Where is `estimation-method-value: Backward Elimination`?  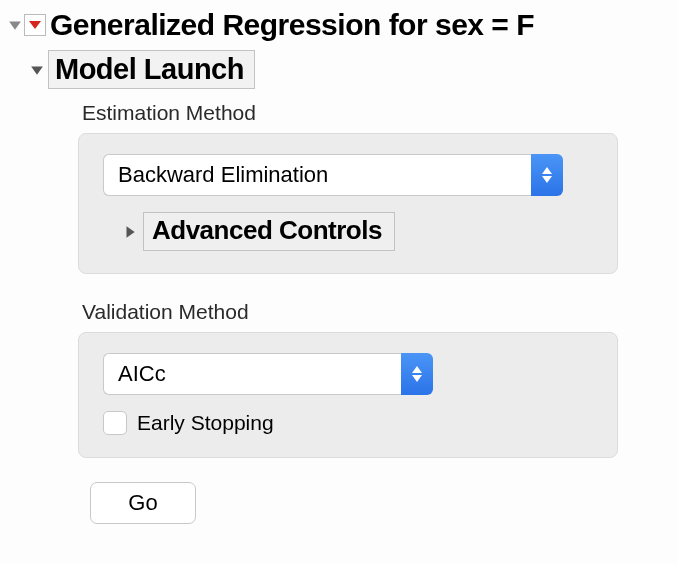
estimation-method-value: Backward Elimination is located at coordinates (317, 175).